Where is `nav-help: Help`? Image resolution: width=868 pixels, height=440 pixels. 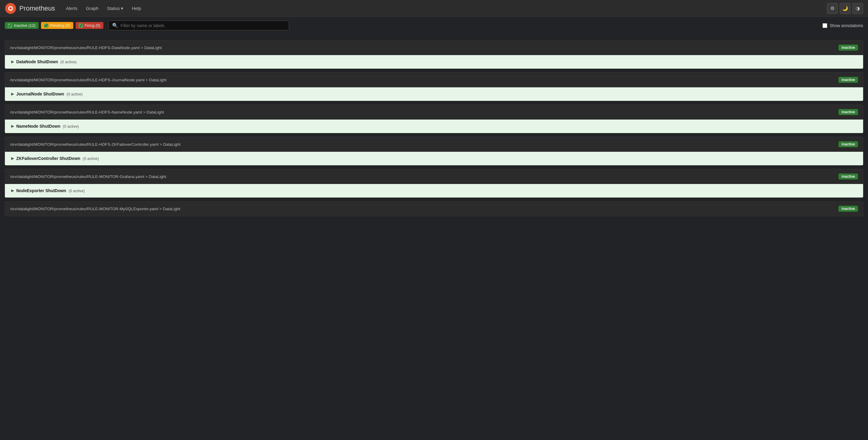 nav-help: Help is located at coordinates (136, 8).